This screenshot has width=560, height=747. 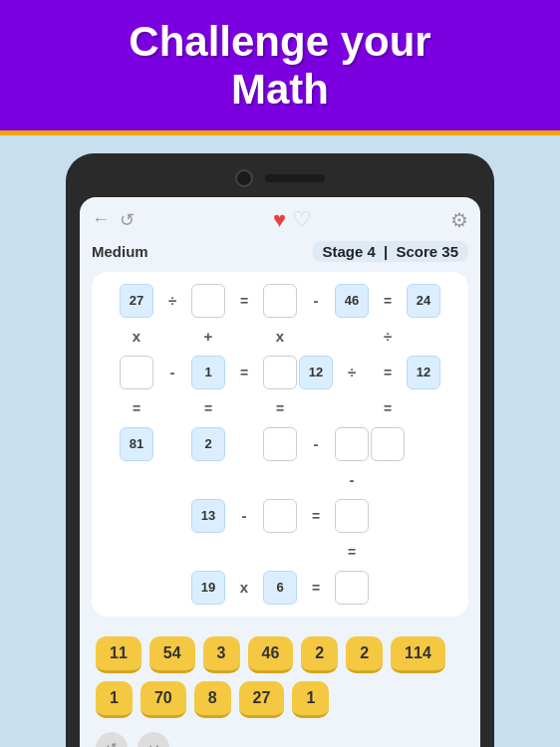 I want to click on tile-3: 3, so click(x=221, y=655).